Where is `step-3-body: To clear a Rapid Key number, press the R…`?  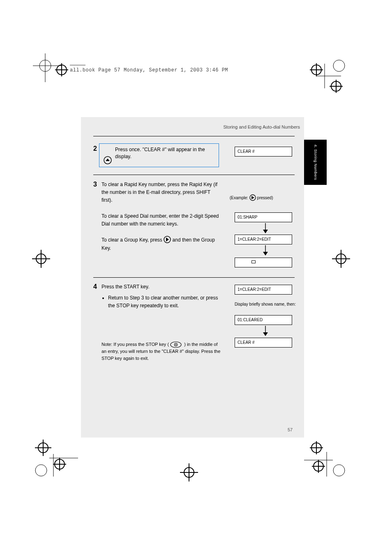 step-3-body: To clear a Rapid Key number, press the R… is located at coordinates (161, 216).